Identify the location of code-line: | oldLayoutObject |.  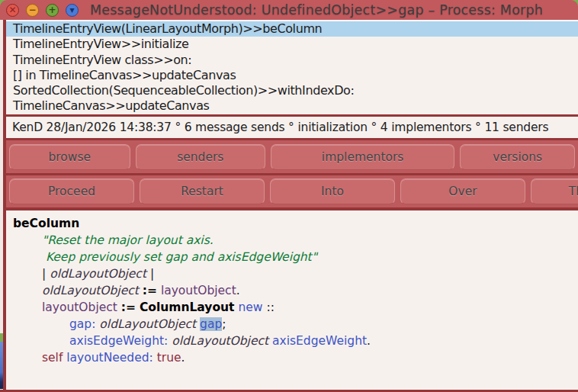
(296, 274).